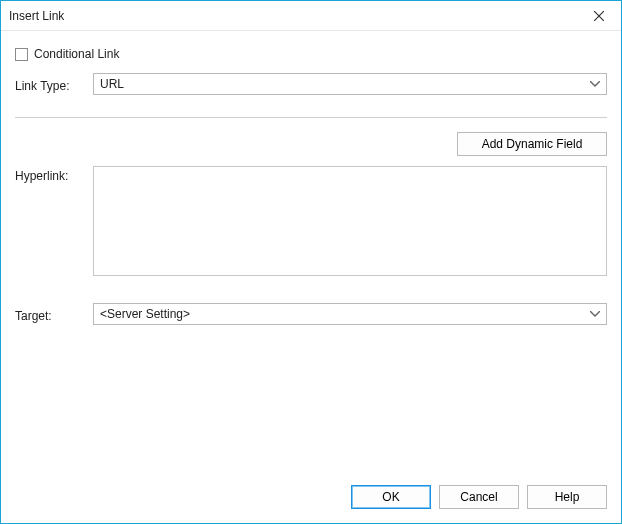 The image size is (622, 524). I want to click on help-button: Help, so click(567, 497).